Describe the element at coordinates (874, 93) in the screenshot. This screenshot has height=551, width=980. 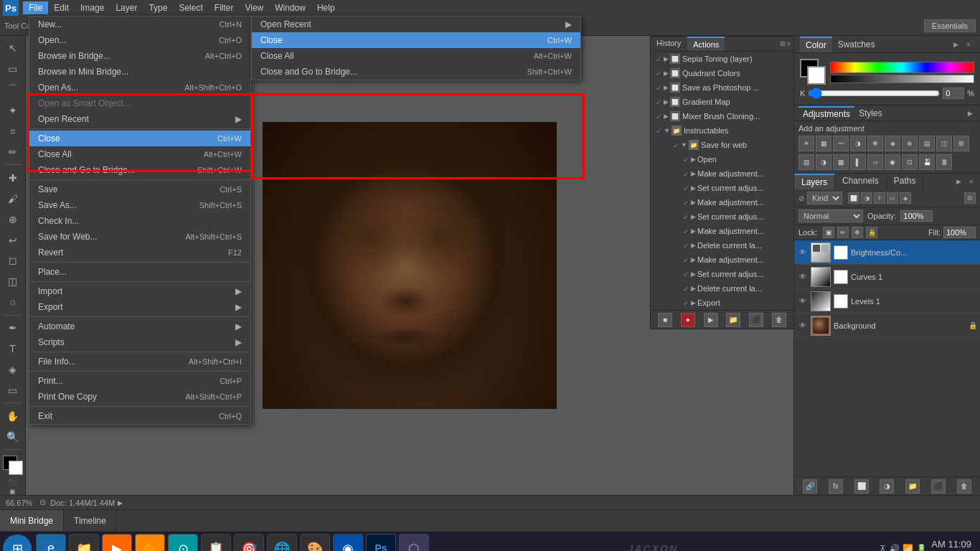
I see `k-slider` at that location.